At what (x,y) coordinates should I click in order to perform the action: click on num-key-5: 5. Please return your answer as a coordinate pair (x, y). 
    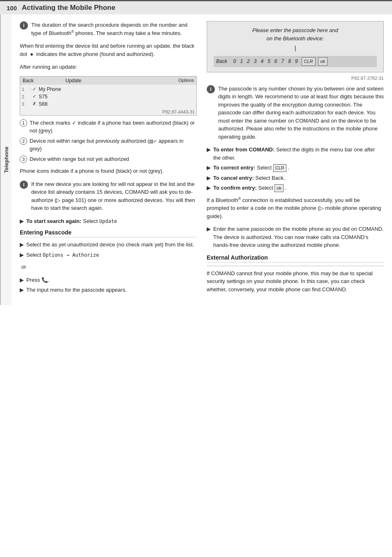
    Looking at the image, I should click on (269, 61).